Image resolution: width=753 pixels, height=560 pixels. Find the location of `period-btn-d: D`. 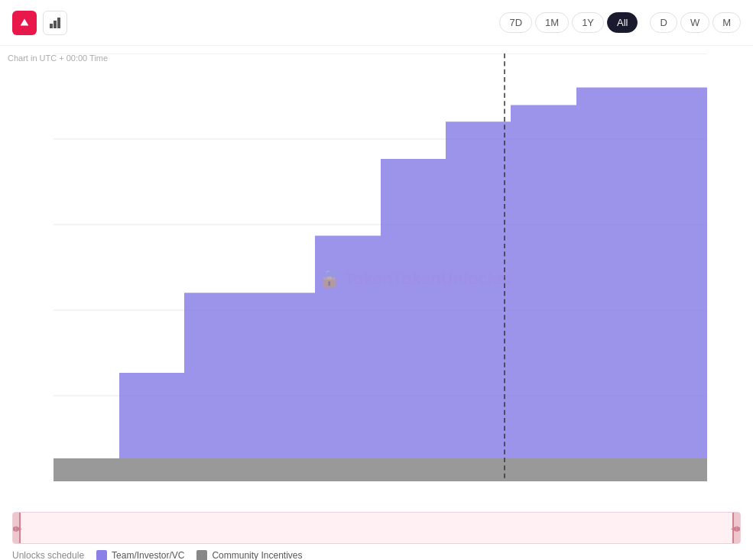

period-btn-d: D is located at coordinates (664, 23).